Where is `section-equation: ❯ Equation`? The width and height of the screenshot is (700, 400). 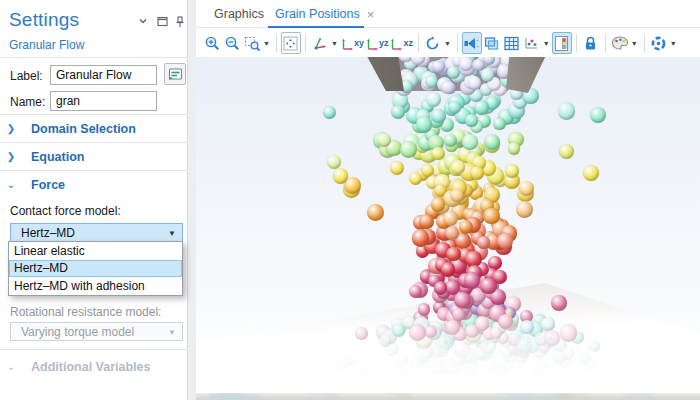
section-equation: ❯ Equation is located at coordinates (94, 156).